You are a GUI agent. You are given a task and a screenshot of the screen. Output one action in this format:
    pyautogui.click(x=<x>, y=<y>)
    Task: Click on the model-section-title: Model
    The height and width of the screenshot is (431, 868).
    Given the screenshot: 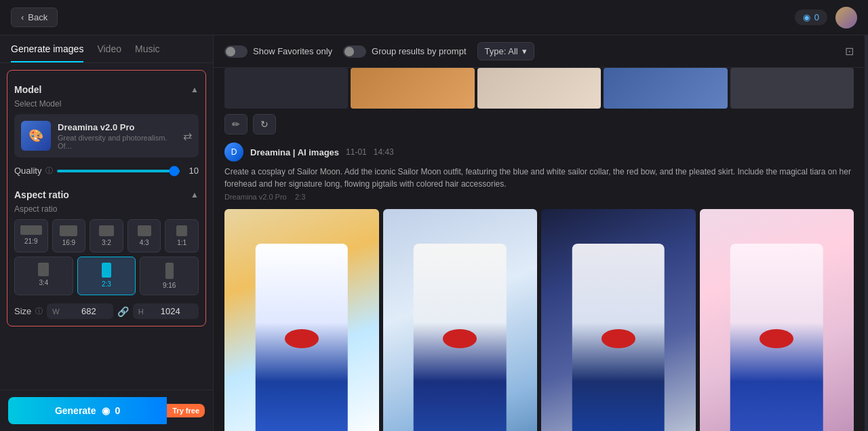 What is the action you would take?
    pyautogui.click(x=28, y=90)
    